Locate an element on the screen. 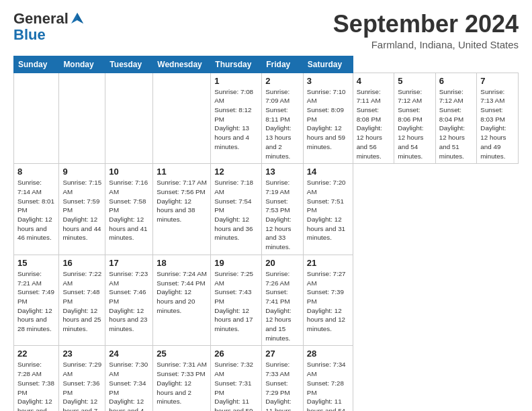  logo: General Blue is located at coordinates (49, 27).